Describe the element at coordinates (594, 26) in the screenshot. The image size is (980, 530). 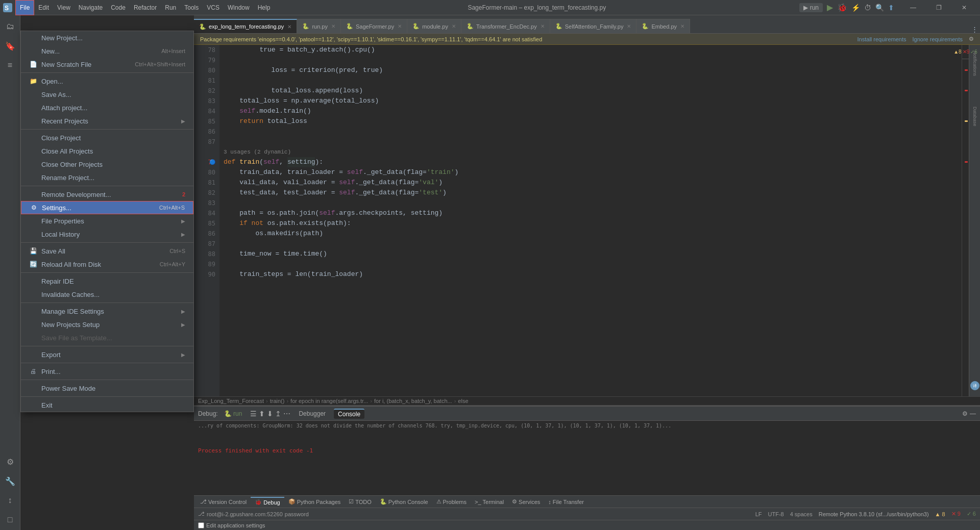
I see `tab-selfattention: 🐍 SelfAttention_Family.py ✕` at that location.